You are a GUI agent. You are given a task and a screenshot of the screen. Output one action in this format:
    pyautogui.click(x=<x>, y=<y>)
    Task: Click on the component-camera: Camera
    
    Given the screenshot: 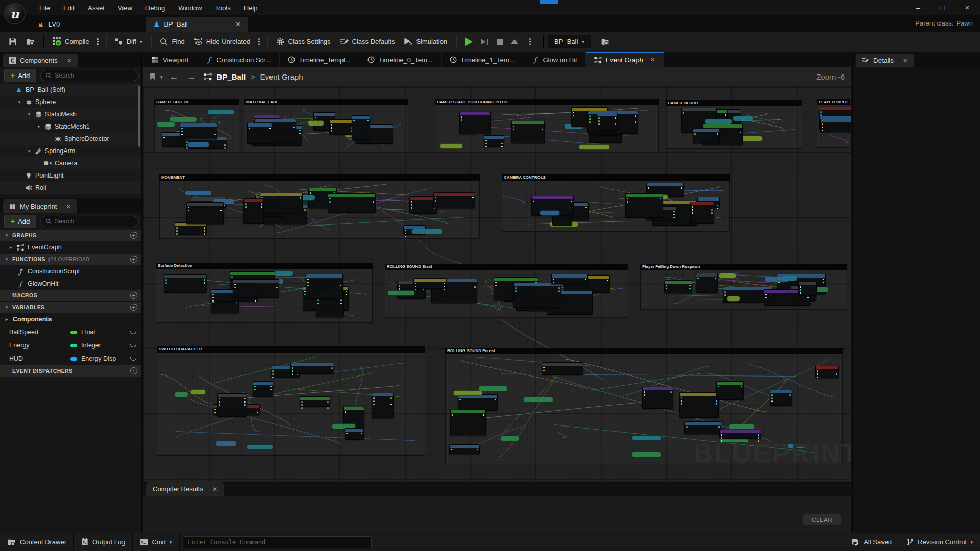 What is the action you would take?
    pyautogui.click(x=70, y=163)
    